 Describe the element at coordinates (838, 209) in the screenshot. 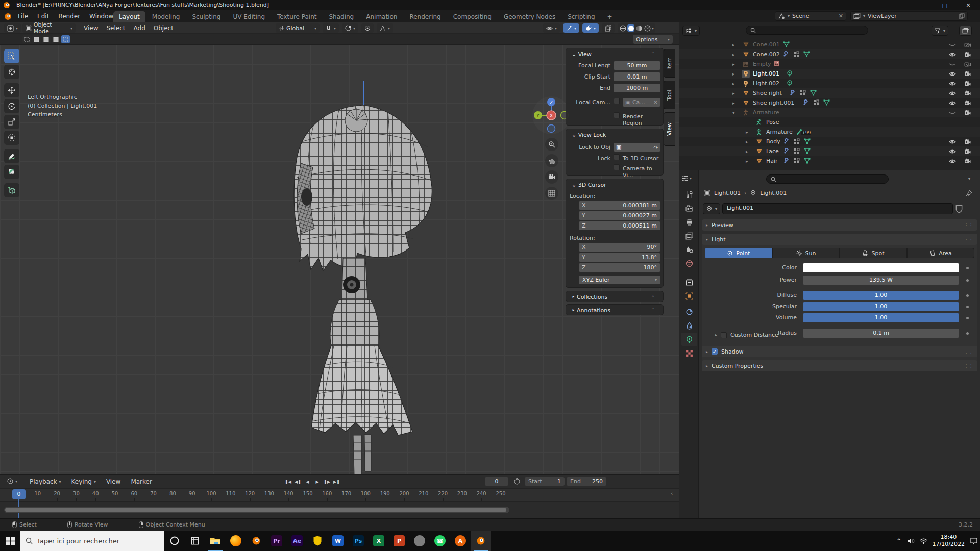

I see `datablock-name-input: Light.001` at that location.